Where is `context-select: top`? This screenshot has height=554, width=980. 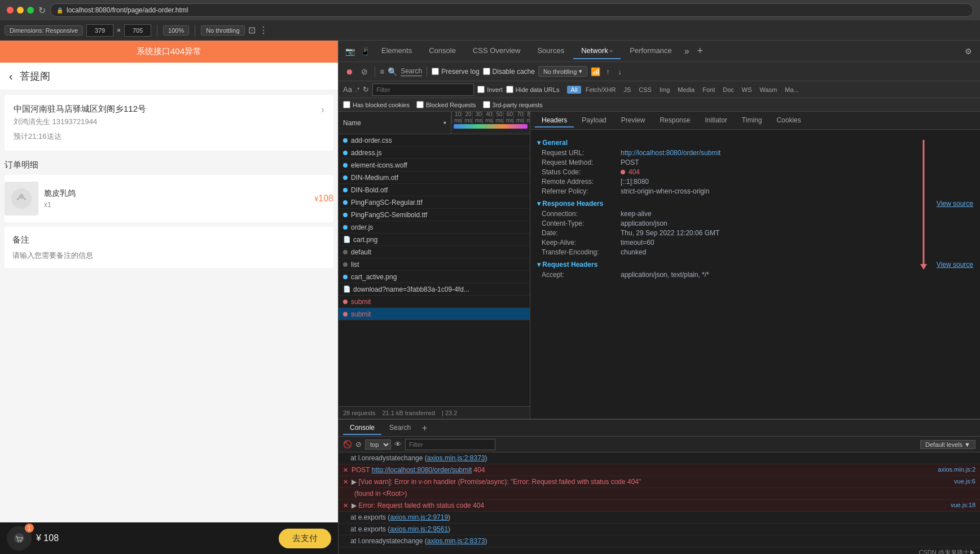 context-select: top is located at coordinates (378, 445).